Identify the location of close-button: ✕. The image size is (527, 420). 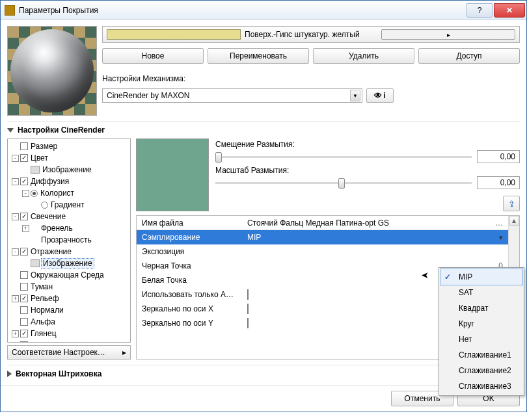
(509, 10).